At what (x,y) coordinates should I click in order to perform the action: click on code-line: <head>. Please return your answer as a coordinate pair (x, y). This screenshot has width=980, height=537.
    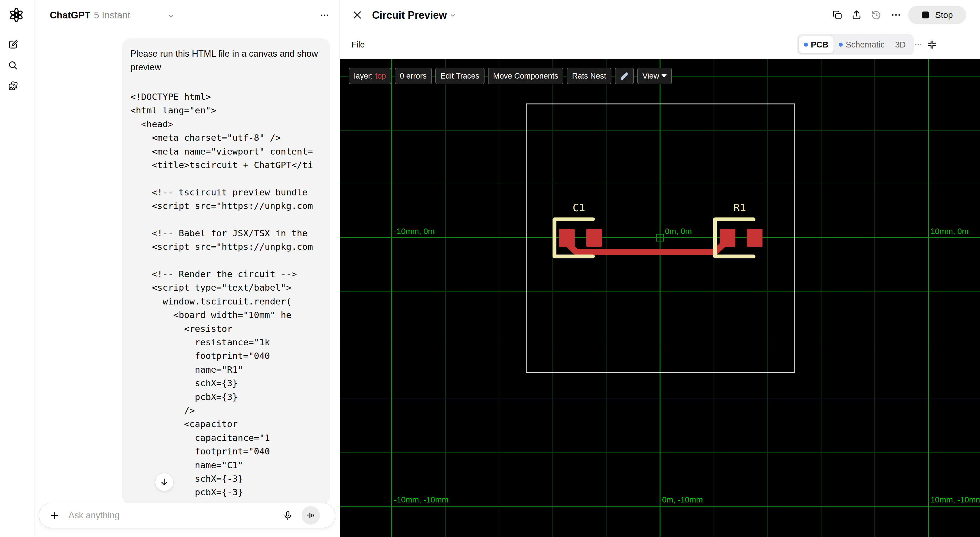
    Looking at the image, I should click on (226, 124).